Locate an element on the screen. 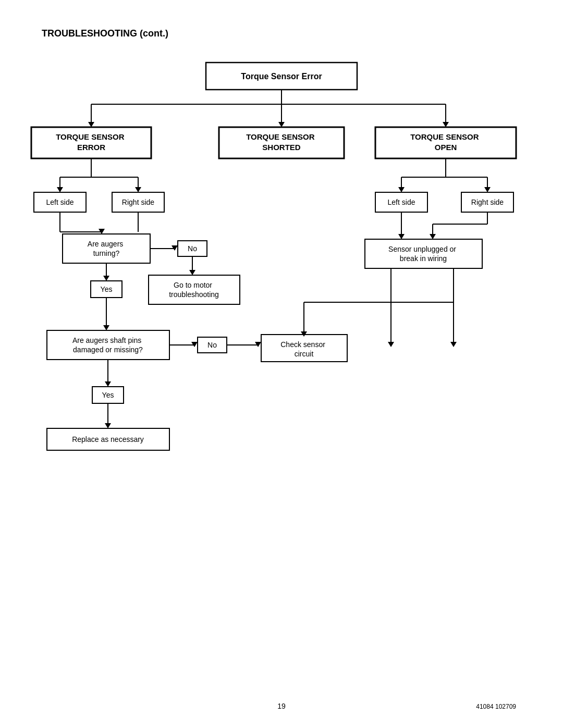  augers-turning-box is located at coordinates (106, 249).